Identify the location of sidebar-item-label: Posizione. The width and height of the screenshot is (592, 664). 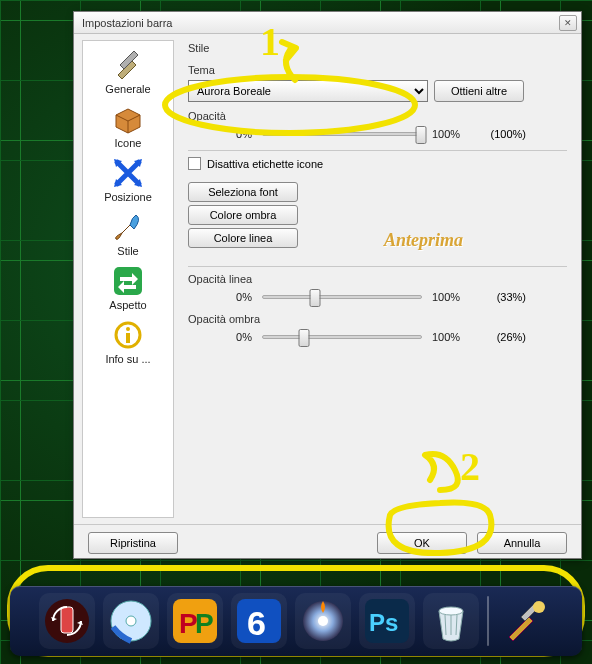
(128, 197).